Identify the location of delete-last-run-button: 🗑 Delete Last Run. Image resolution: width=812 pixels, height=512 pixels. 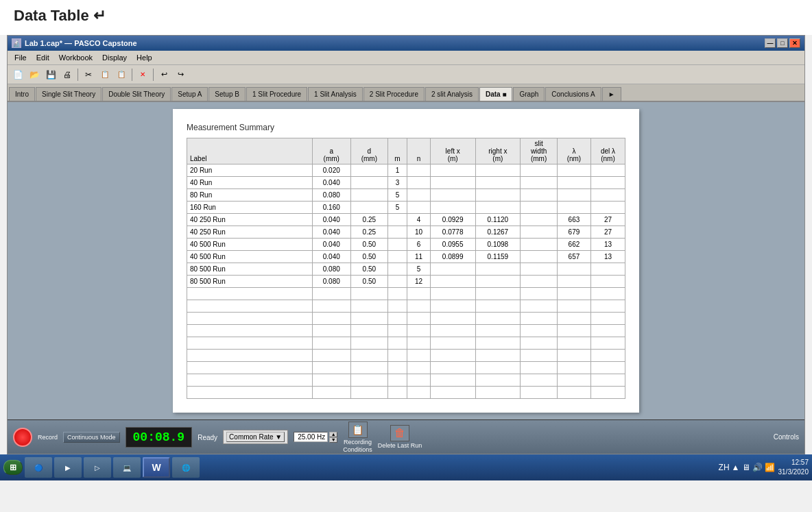
(401, 437).